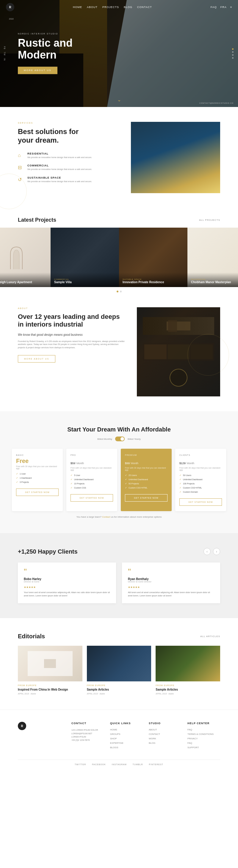 This screenshot has width=238, height=868. Describe the element at coordinates (231, 7) in the screenshot. I see `hamburger-icon: ≡` at that location.